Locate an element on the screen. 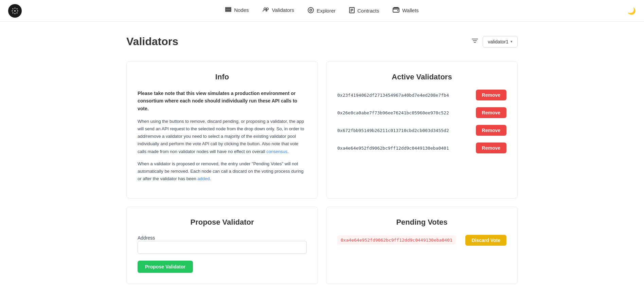 The width and height of the screenshot is (644, 301). nodes-icon is located at coordinates (228, 10).